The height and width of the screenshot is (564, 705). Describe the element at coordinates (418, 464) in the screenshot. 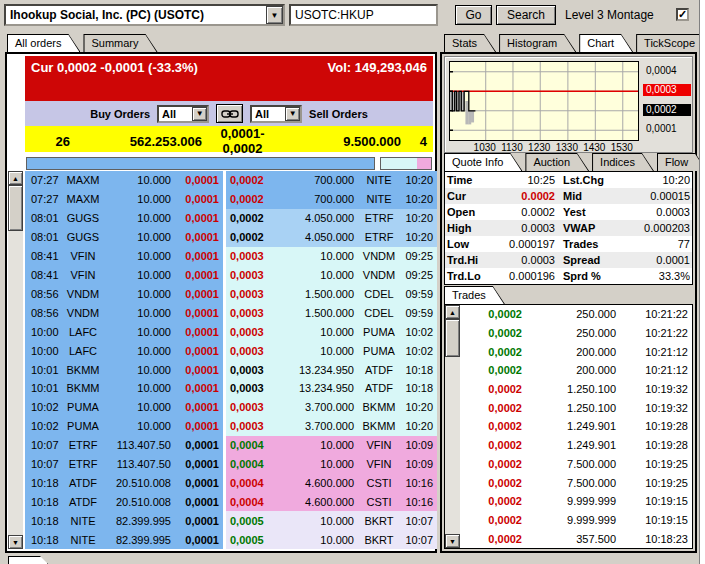

I see `order-ask-time: 10:09` at that location.